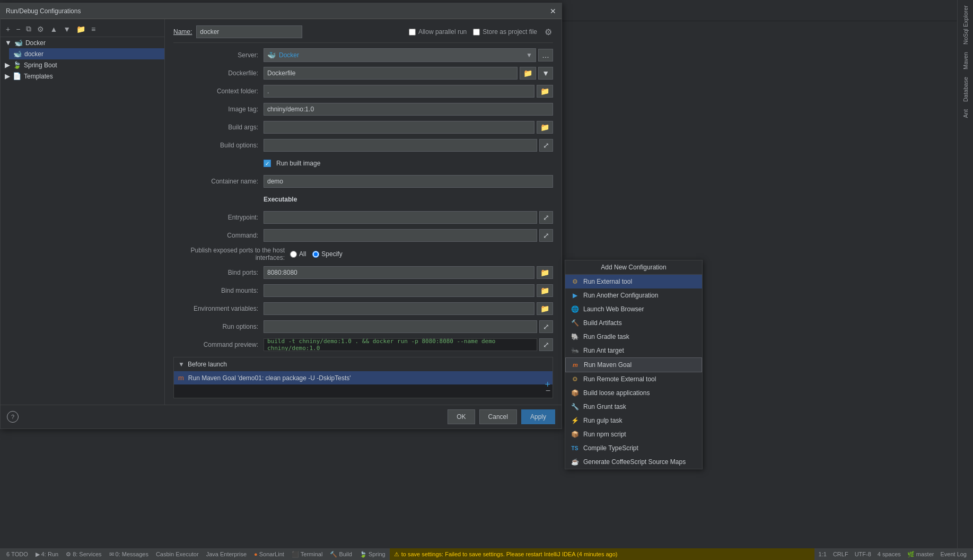  What do you see at coordinates (498, 417) in the screenshot?
I see `cancel-button: Cancel` at bounding box center [498, 417].